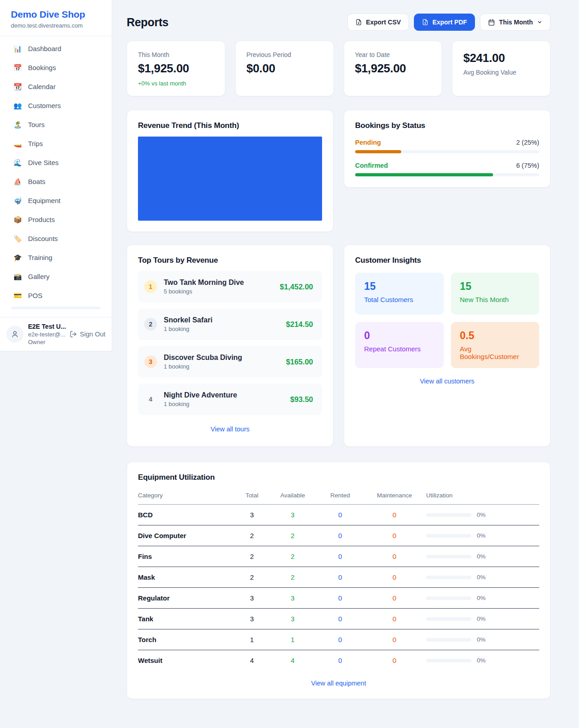 This screenshot has width=579, height=728. I want to click on revenue-trend-bar, so click(230, 179).